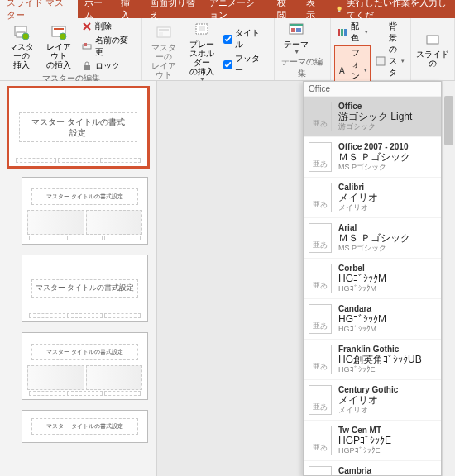  I want to click on rename-button: 名前の変更, so click(108, 46).